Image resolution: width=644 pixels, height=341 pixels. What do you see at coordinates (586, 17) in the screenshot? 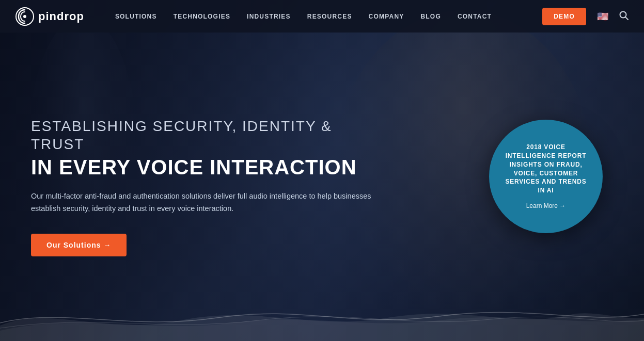
I see `nav-right: DEMO 🇺🇸` at bounding box center [586, 17].